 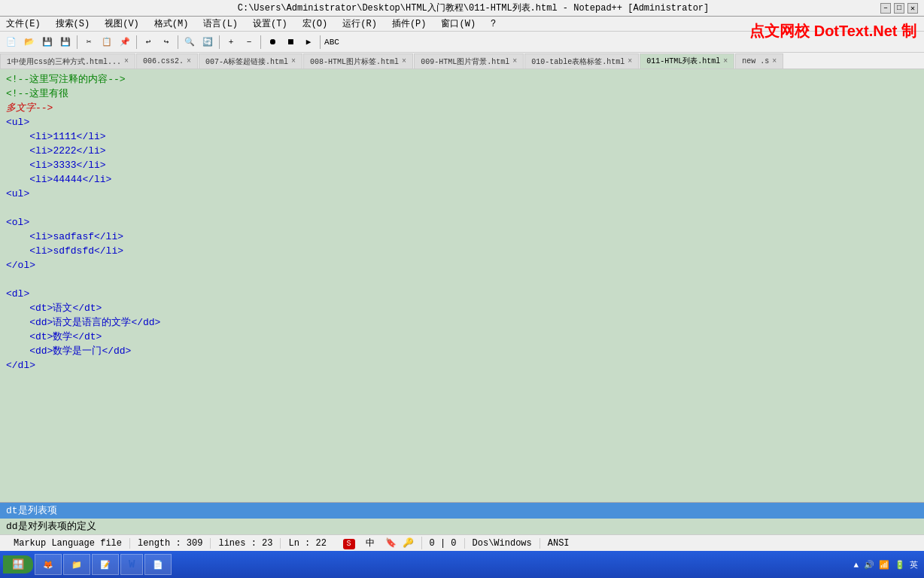 What do you see at coordinates (899, 8) in the screenshot?
I see `title-bar-controls: – □ ✕` at bounding box center [899, 8].